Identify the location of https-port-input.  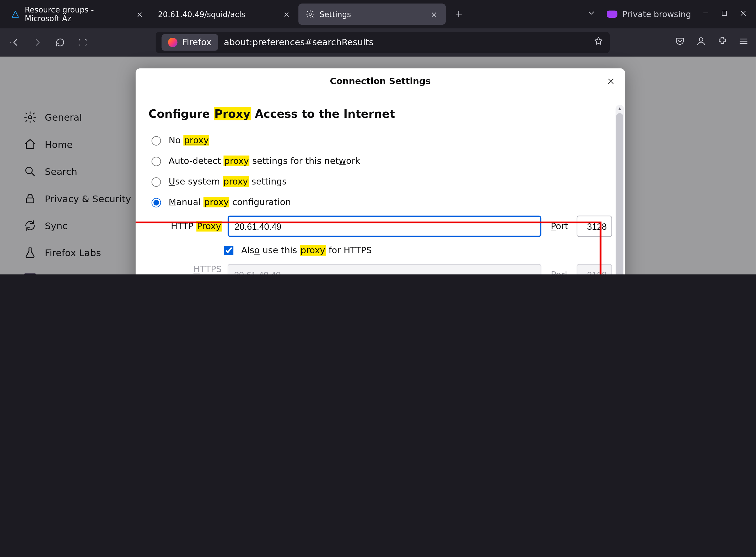
(594, 269).